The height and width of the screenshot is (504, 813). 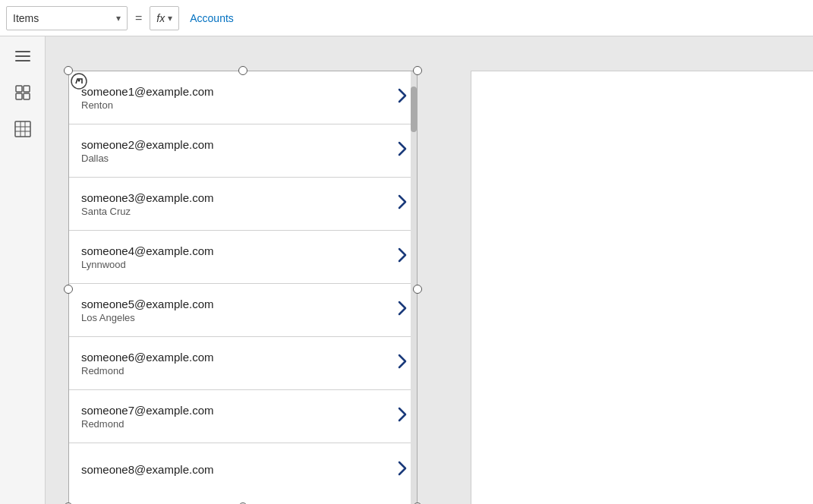 What do you see at coordinates (68, 289) in the screenshot?
I see `handle-middle-left` at bounding box center [68, 289].